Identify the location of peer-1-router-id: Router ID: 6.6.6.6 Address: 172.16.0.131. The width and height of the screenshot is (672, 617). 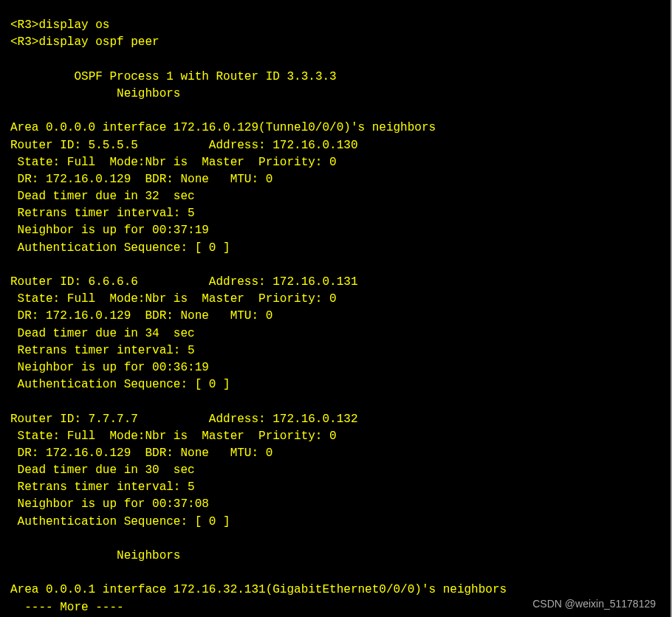
(184, 282).